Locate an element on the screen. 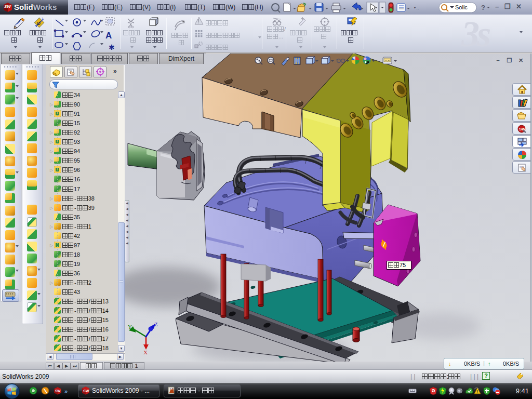  svg-text: X is located at coordinates (145, 352).